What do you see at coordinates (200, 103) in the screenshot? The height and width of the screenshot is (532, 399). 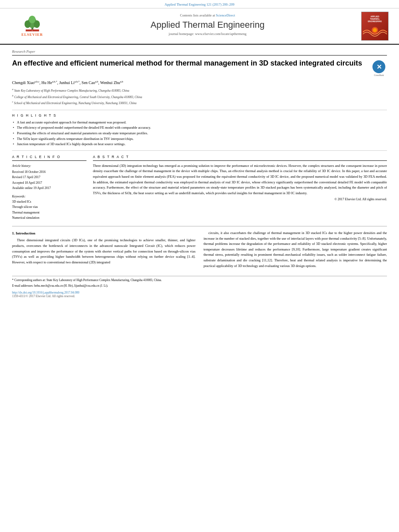 I see `affil-c: c School of Mechanical and Electronical …` at bounding box center [200, 103].